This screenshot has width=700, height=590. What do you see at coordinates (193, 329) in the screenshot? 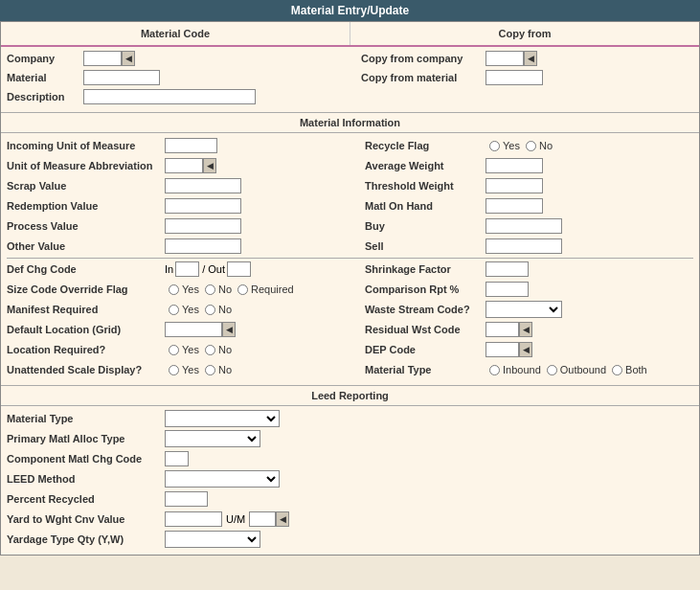
I see `default-location-input` at bounding box center [193, 329].